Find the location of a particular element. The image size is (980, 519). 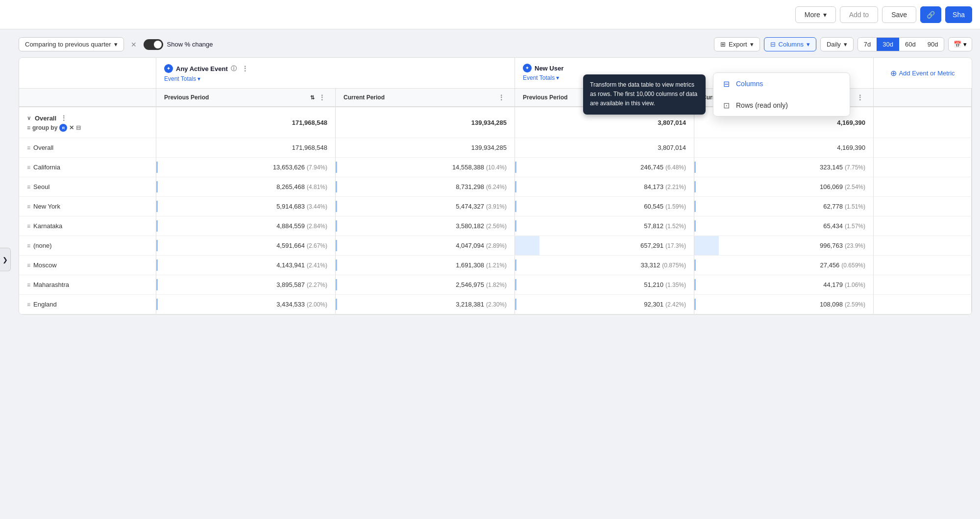

cell-value: 246,745 is located at coordinates (652, 167).